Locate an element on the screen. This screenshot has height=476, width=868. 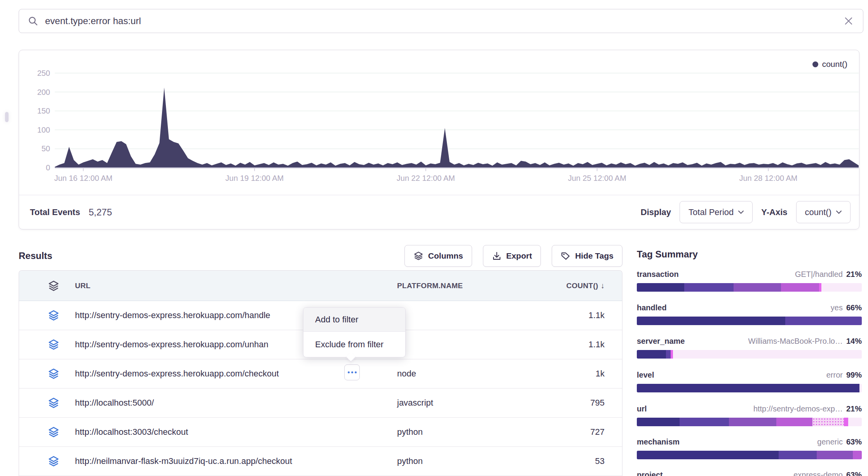
x-axis-tick: Jun 25 12:00 AM is located at coordinates (597, 178).